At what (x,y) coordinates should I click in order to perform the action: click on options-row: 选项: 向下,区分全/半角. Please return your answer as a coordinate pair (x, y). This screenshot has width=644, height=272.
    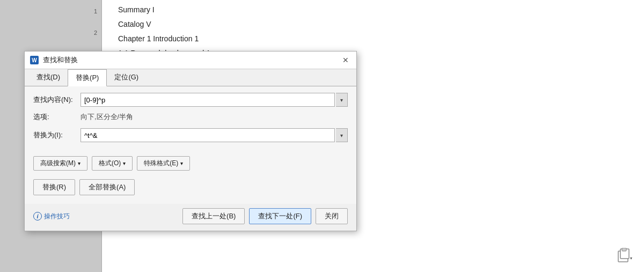
    Looking at the image, I should click on (191, 117).